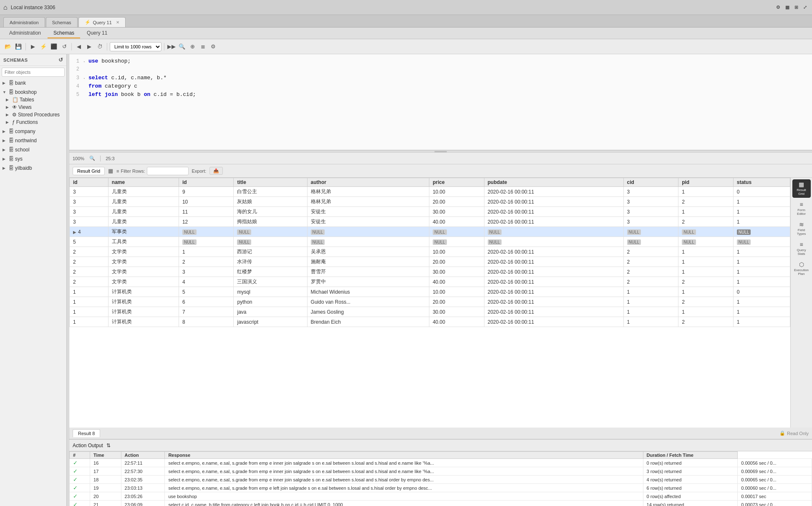  Describe the element at coordinates (39, 168) in the screenshot. I see `tree-label-yilbaidb: yilbaidb` at that location.